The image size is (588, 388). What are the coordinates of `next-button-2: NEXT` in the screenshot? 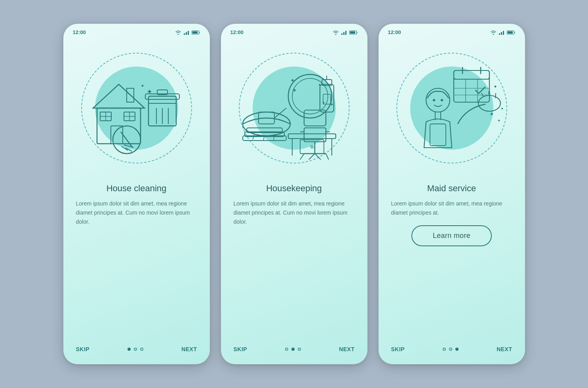 It's located at (347, 349).